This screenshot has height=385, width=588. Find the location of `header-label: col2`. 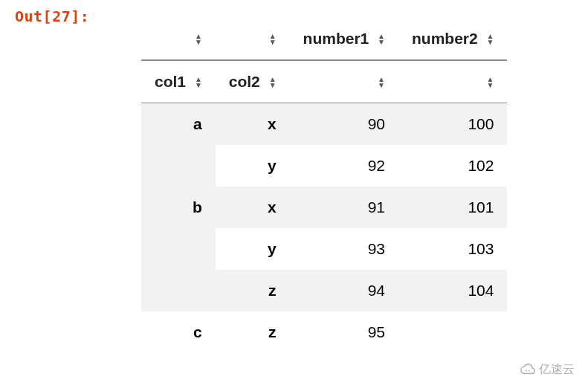

header-label: col2 is located at coordinates (245, 82).